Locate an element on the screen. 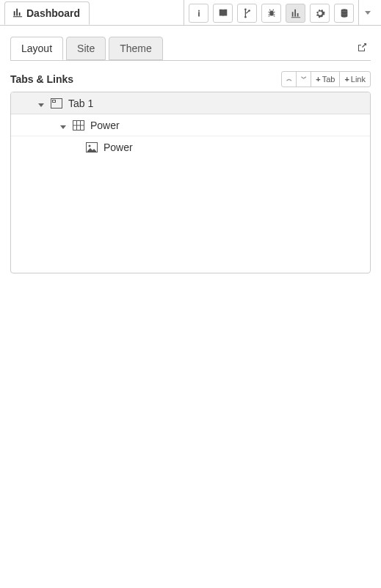 This screenshot has width=381, height=588. image-icon is located at coordinates (92, 147).